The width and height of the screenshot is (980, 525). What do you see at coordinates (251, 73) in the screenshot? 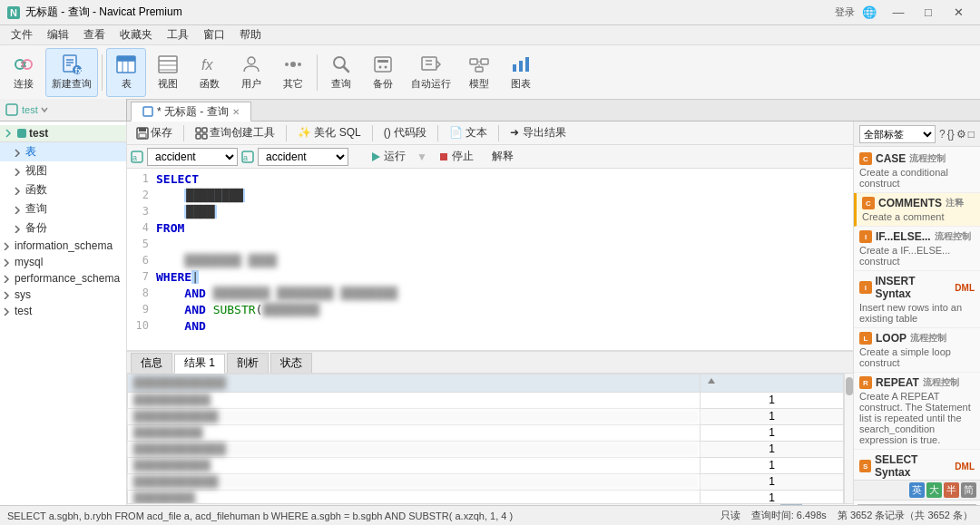
I see `tool-user: 用户` at bounding box center [251, 73].